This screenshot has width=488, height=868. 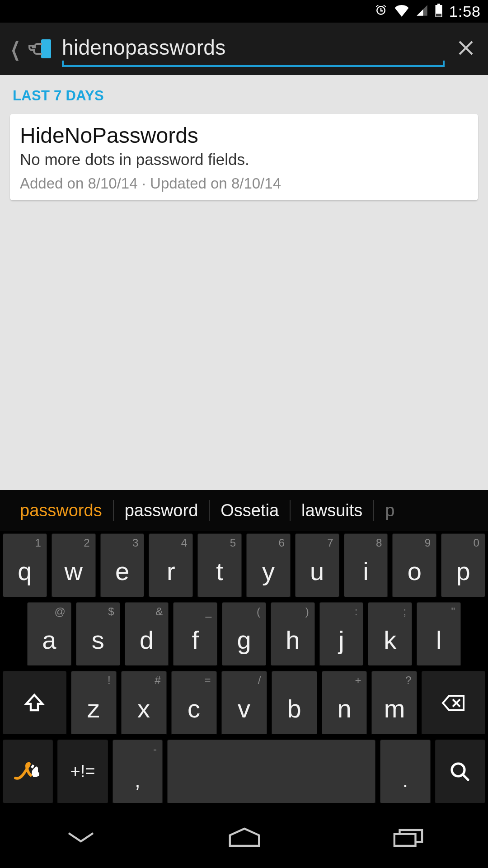 What do you see at coordinates (394, 703) in the screenshot?
I see `key-m: ?m` at bounding box center [394, 703].